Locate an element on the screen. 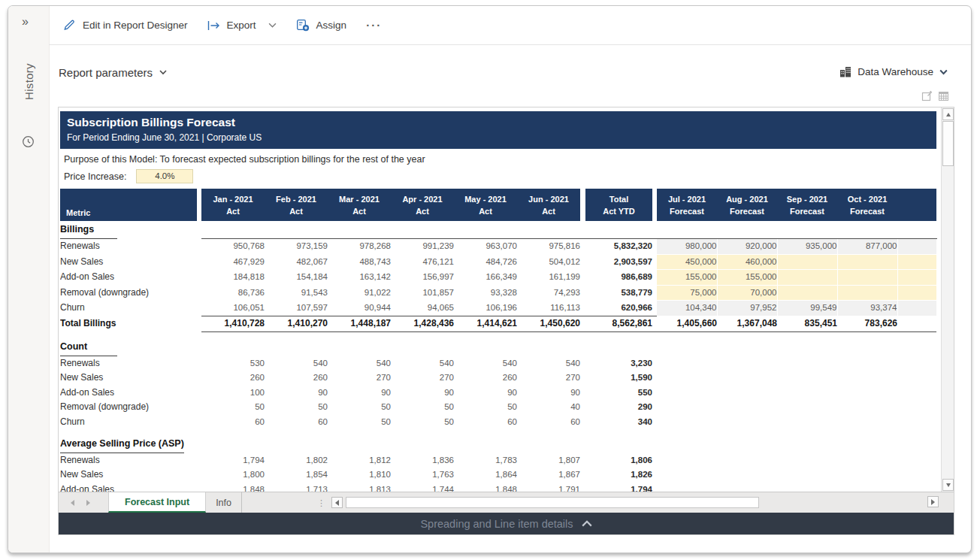 The image size is (980, 560). cell: 60 is located at coordinates (233, 422).